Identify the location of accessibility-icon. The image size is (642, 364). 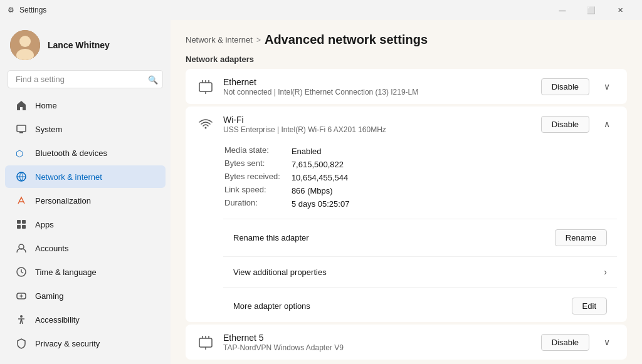
(21, 320).